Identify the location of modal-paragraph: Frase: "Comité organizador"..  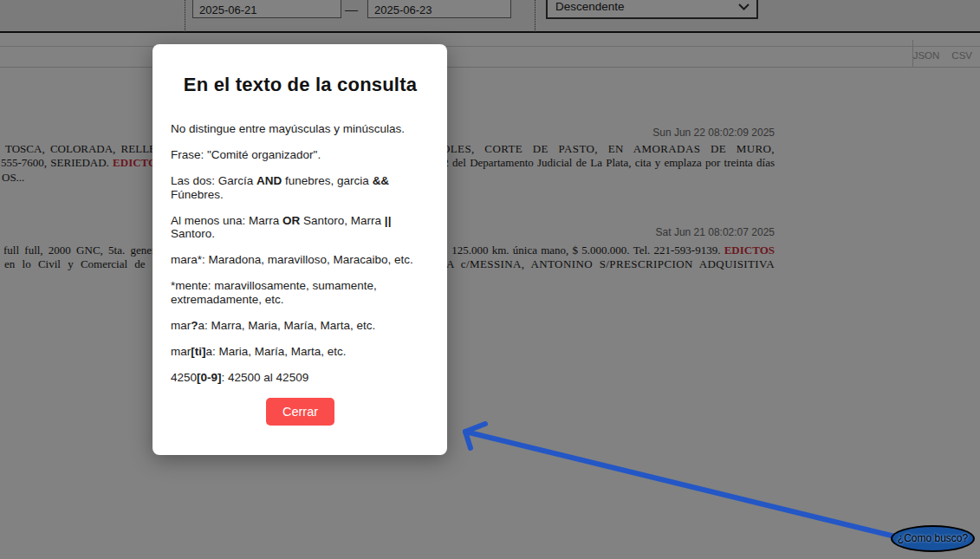
(300, 155).